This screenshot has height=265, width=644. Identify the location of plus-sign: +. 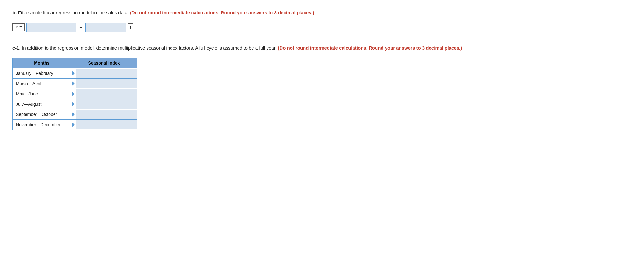
(81, 27).